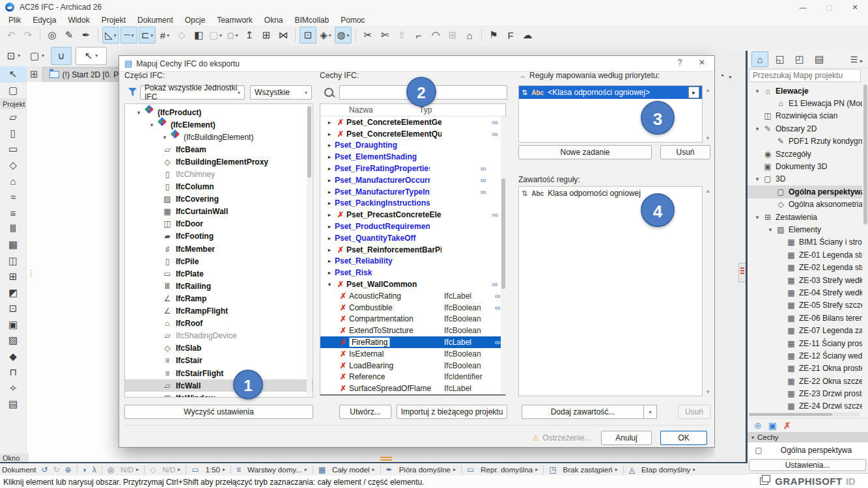 The height and width of the screenshot is (488, 868). What do you see at coordinates (805, 242) in the screenshot?
I see `project-map-row: ▦ BIM1 Ściany i stropy` at bounding box center [805, 242].